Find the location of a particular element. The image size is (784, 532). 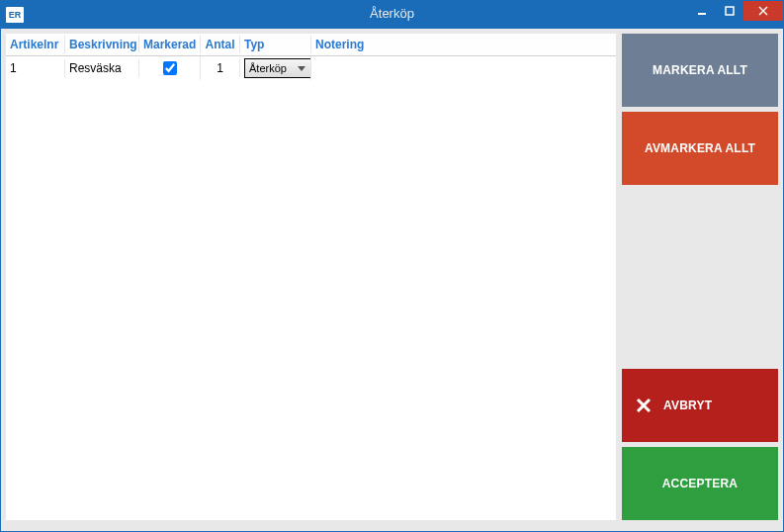

col-header-notering: Notering is located at coordinates (464, 44).